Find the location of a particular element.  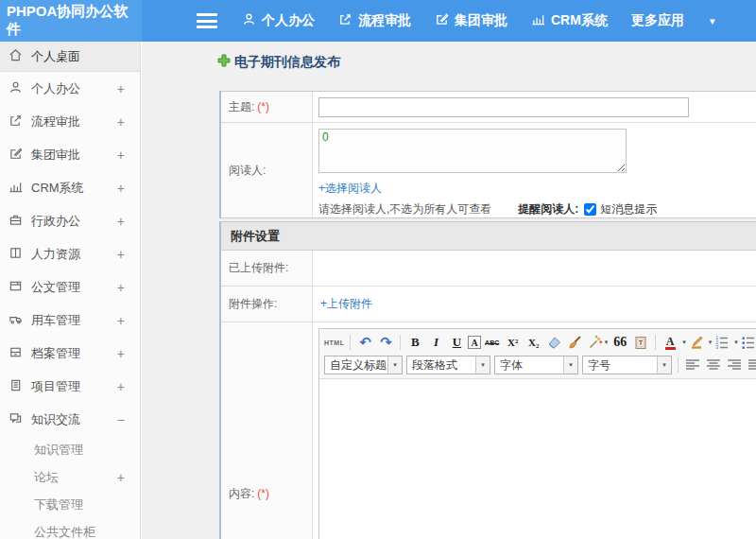

paragraph-format-select: 段落格式 ▾ is located at coordinates (448, 365).